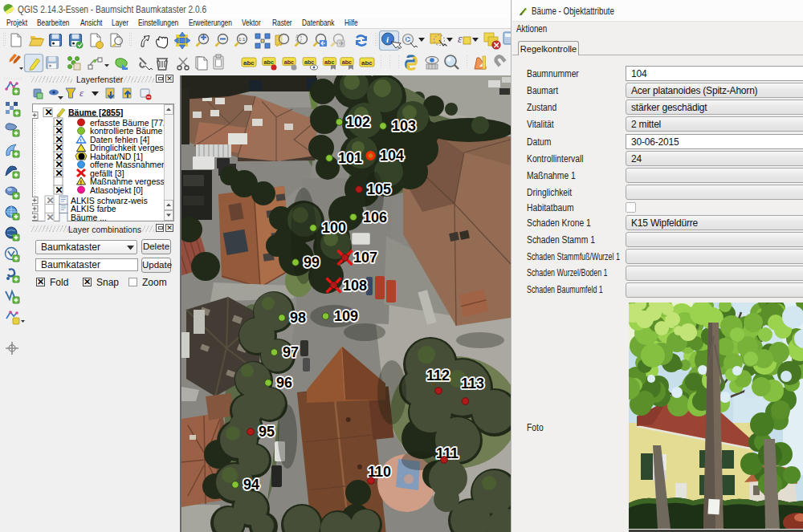 This screenshot has width=803, height=532. Describe the element at coordinates (291, 352) in the screenshot. I see `svg-text: 97` at that location.